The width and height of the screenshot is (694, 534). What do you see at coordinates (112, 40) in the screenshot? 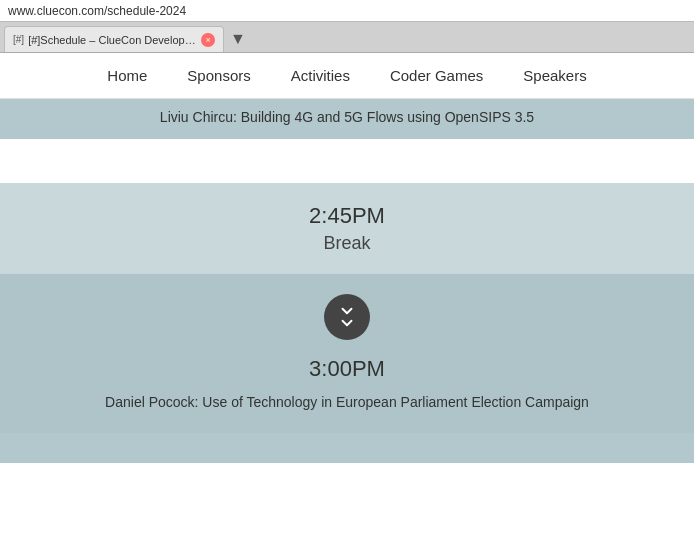
I see `tab-title: [#]Schedule – ClueCon Developer...` at bounding box center [112, 40].